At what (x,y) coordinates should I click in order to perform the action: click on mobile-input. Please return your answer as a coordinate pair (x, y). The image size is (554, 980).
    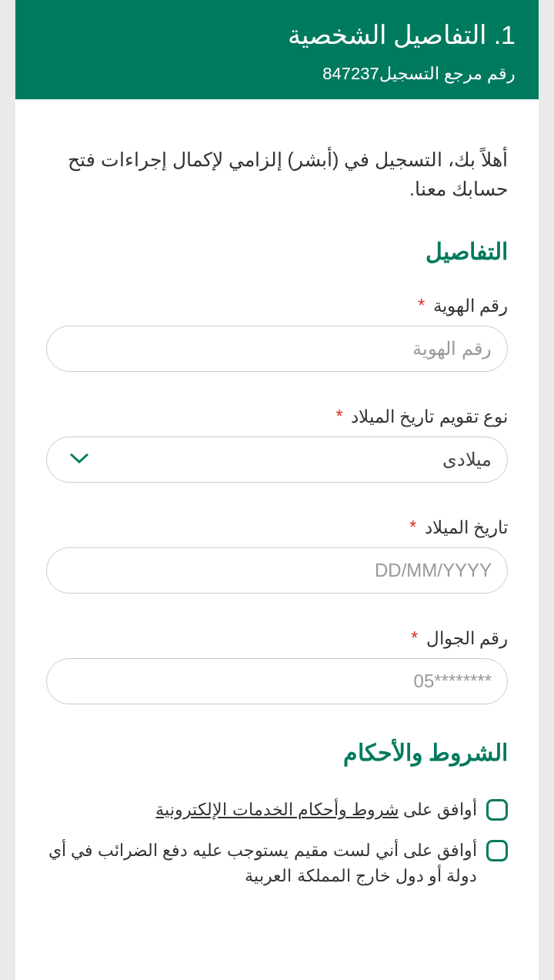
    Looking at the image, I should click on (277, 681).